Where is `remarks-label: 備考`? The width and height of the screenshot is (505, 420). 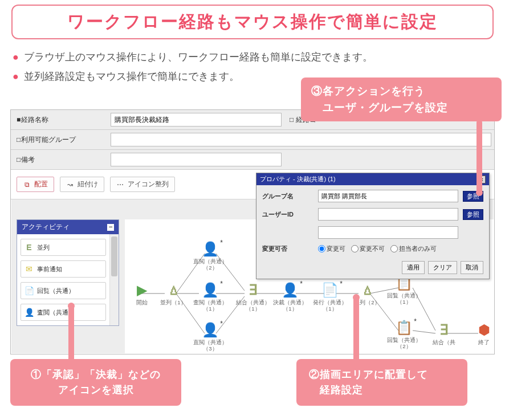
remarks-label: 備考 is located at coordinates (59, 160).